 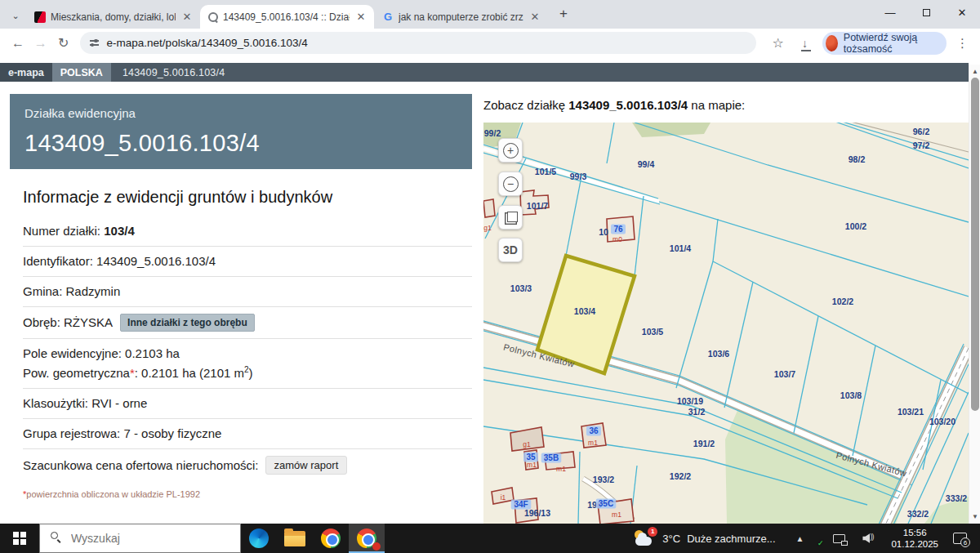 What do you see at coordinates (247, 364) in the screenshot?
I see `row-powierzchnia: Pole ewidencyjne: 0.2103 ha Pow. geometr…` at bounding box center [247, 364].